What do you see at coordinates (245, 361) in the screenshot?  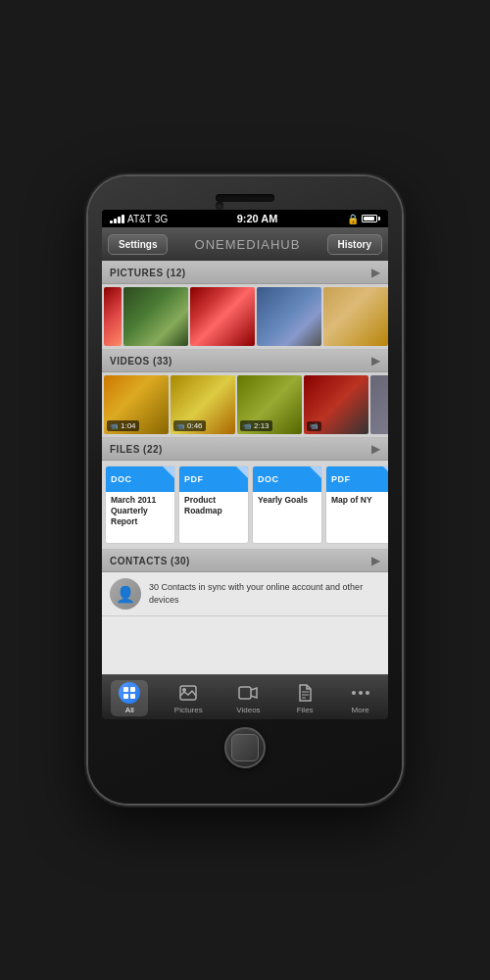 I see `videos-section-header: VIDEOS (33) ▶` at bounding box center [245, 361].